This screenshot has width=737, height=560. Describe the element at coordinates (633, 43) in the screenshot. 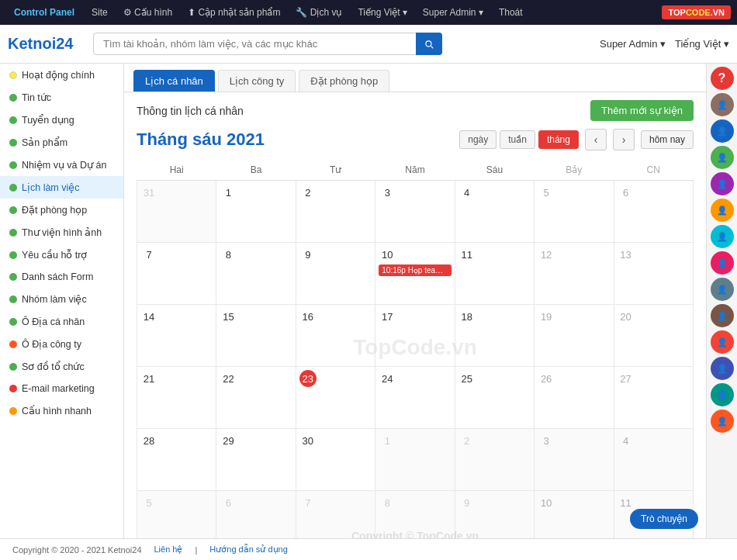

I see `user-menu: Super Admin ▾` at that location.